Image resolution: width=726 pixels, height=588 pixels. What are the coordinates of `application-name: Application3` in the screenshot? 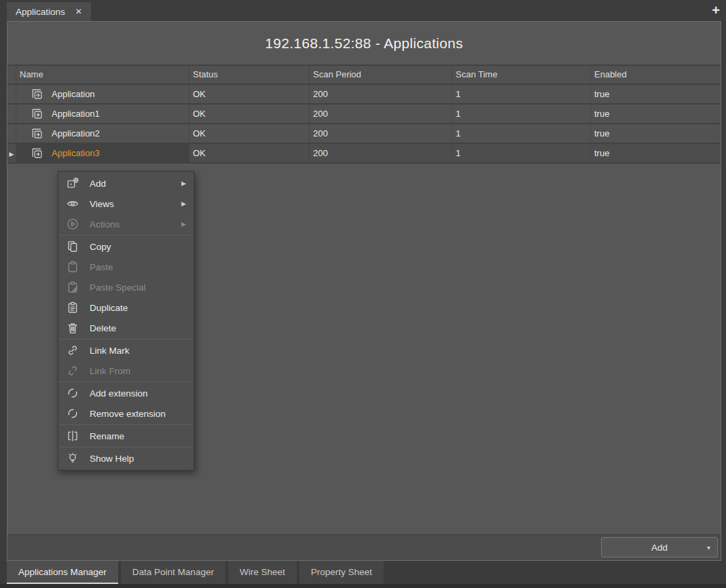 It's located at (76, 153).